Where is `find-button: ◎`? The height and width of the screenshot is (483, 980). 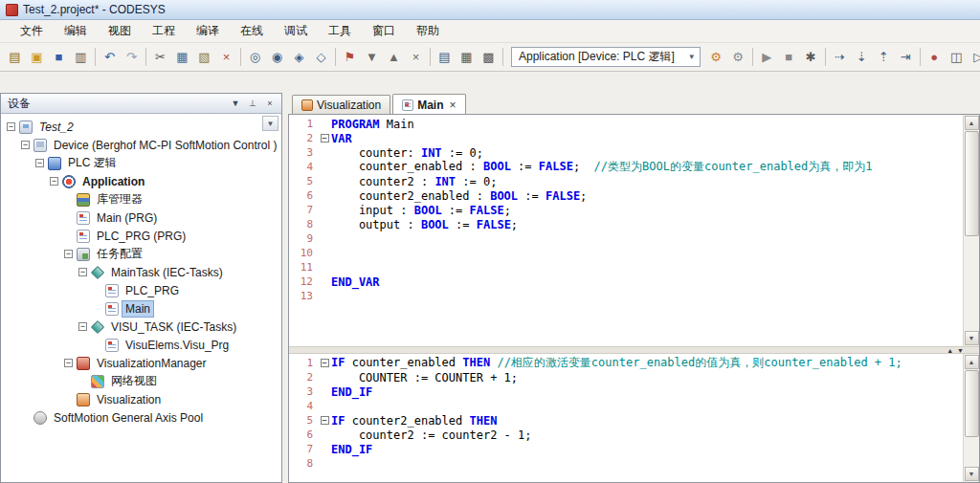
find-button: ◎ is located at coordinates (255, 57).